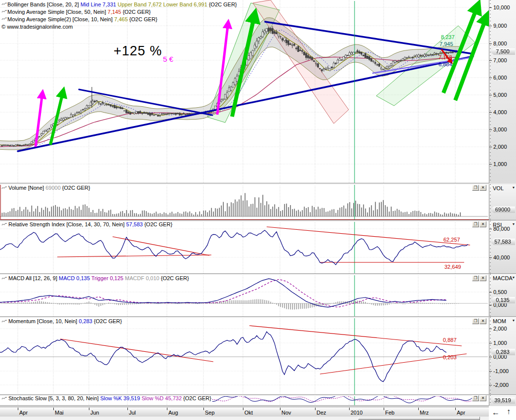 This screenshot has width=516, height=420. Describe the element at coordinates (419, 418) in the screenshot. I see `scrollbar-thumb` at that location.